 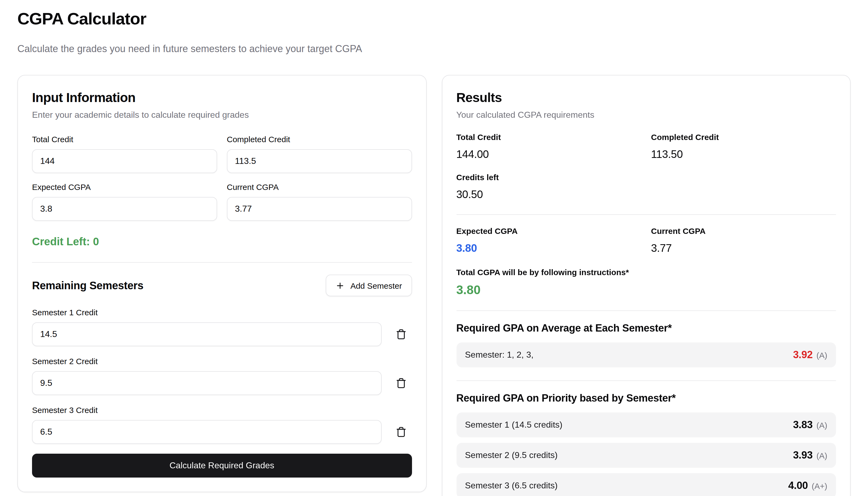 What do you see at coordinates (222, 262) in the screenshot?
I see `input-card-divider` at bounding box center [222, 262].